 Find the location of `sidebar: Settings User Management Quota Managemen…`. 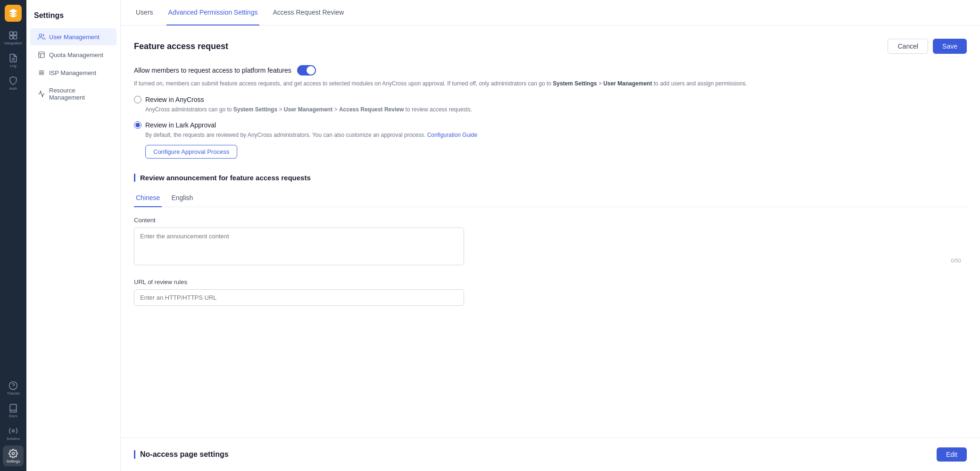

sidebar: Settings User Management Quota Managemen… is located at coordinates (74, 236).